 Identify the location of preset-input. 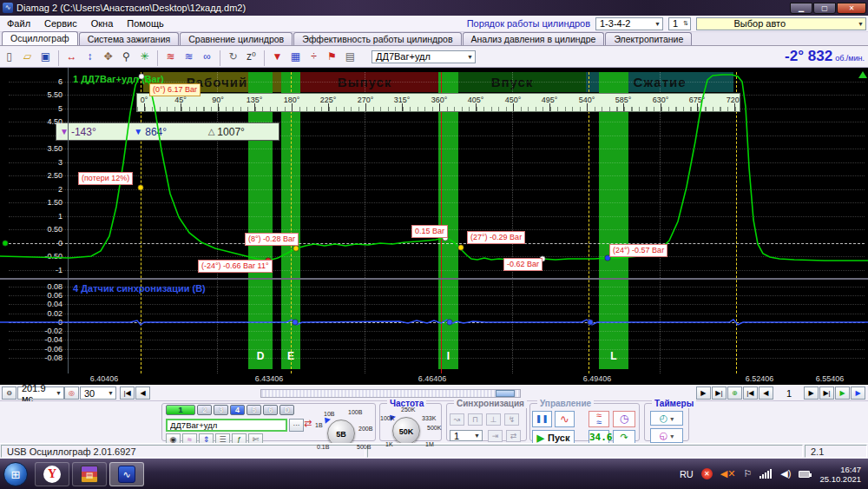
(227, 426).